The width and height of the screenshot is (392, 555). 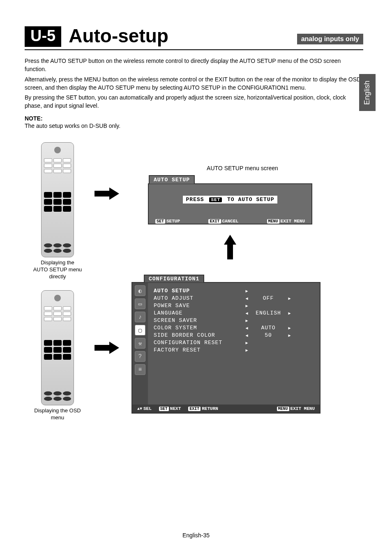 I want to click on osd-press-right: TO AUTO SETUP, so click(x=251, y=200).